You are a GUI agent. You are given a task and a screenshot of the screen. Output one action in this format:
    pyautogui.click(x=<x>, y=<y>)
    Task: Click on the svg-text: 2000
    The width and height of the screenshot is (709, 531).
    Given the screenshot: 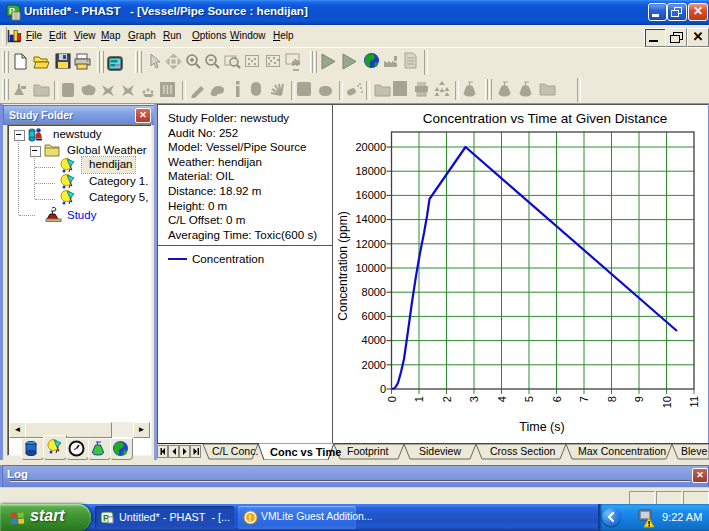 What is the action you would take?
    pyautogui.click(x=374, y=365)
    